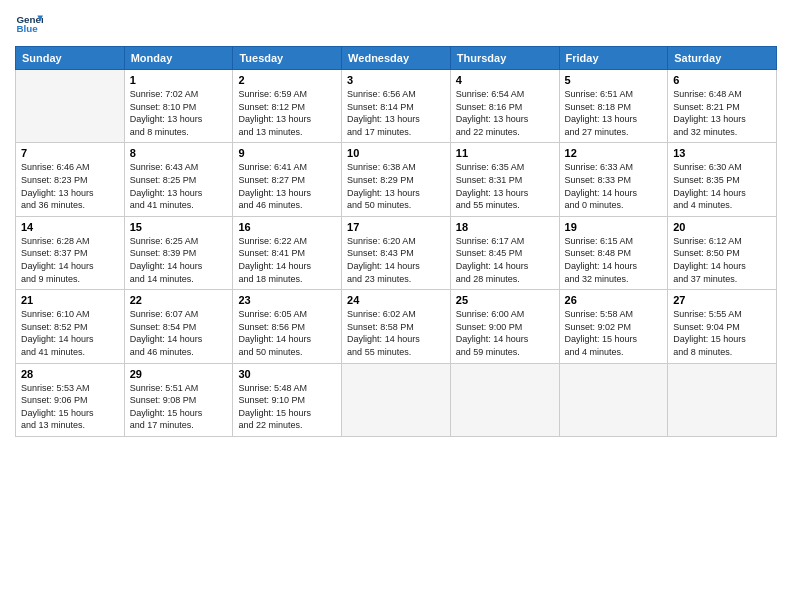  I want to click on day-number: 1, so click(179, 80).